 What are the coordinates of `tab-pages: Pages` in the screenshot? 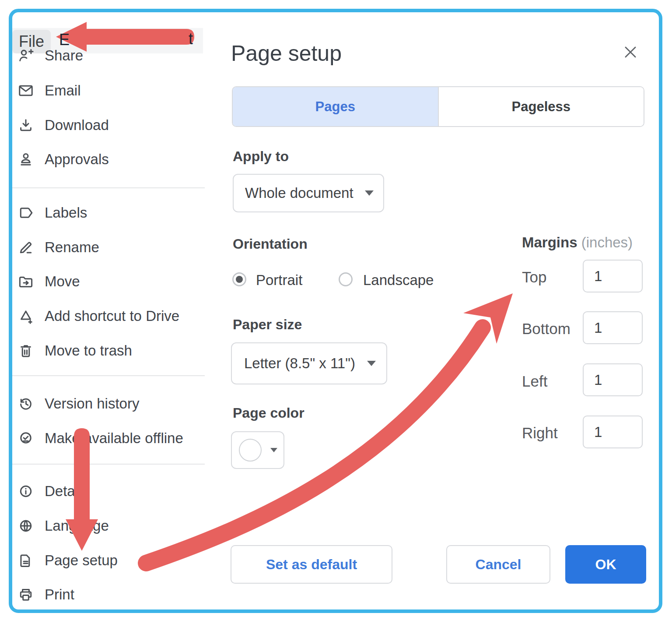 It's located at (336, 107).